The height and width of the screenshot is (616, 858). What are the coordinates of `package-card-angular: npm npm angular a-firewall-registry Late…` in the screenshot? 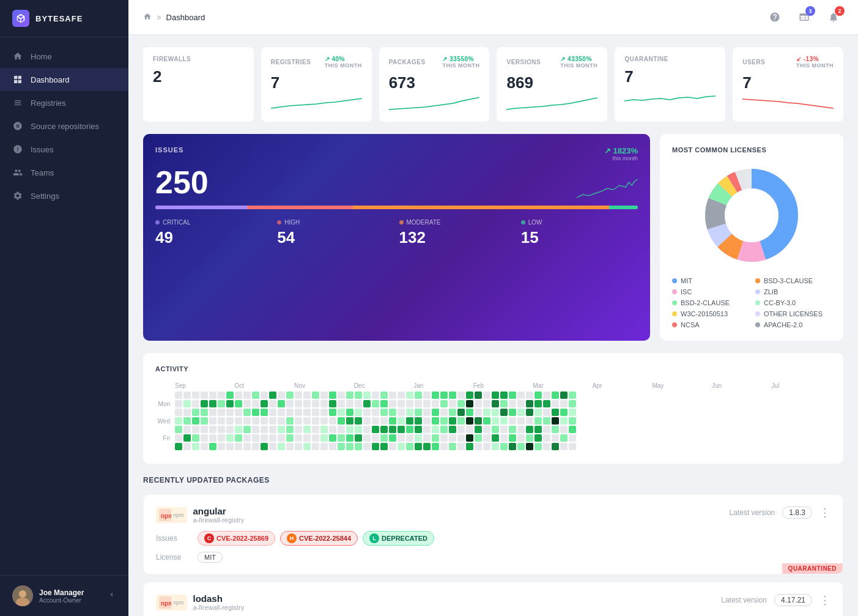 It's located at (493, 535).